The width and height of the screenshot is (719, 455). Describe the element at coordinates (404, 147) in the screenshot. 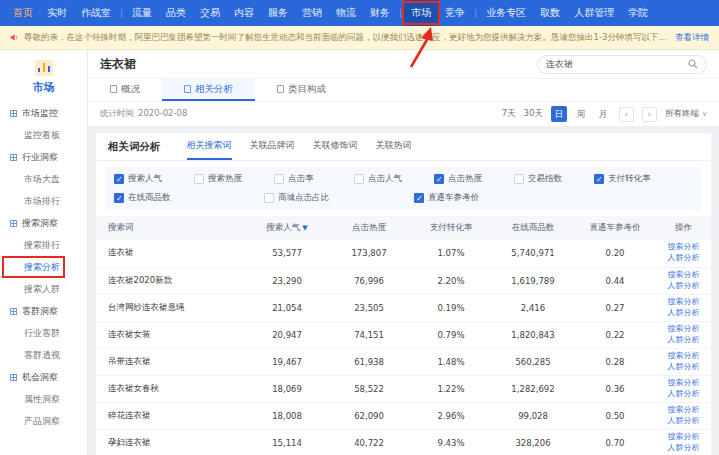

I see `panel-header: 相关词分析 相关搜索词关联品牌词关联修饰词关联热词` at that location.